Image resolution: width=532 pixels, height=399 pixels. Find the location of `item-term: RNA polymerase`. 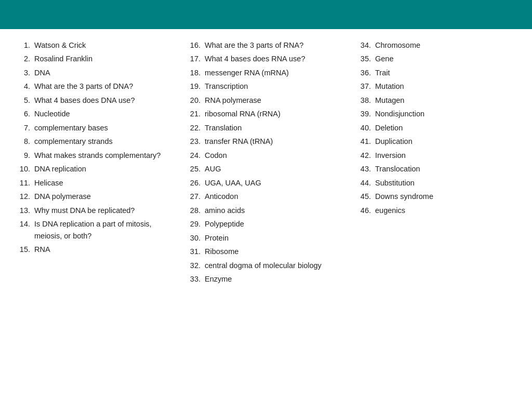

item-term: RNA polymerase is located at coordinates (275, 100).